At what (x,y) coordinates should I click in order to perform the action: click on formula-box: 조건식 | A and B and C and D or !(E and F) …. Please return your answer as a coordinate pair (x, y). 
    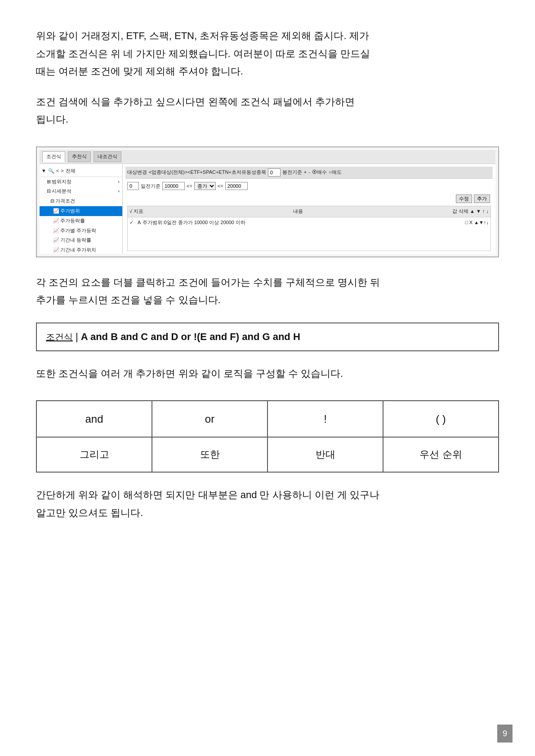
    Looking at the image, I should click on (268, 337).